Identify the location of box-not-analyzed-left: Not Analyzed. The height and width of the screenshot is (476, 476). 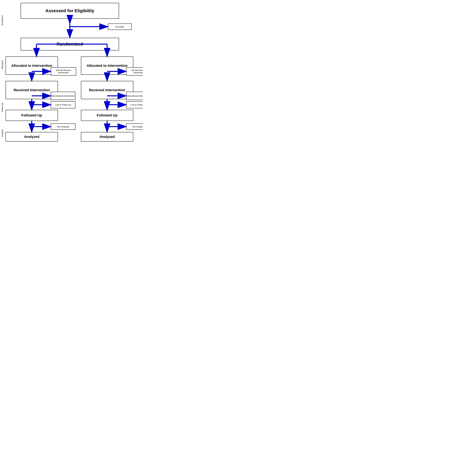
(63, 127).